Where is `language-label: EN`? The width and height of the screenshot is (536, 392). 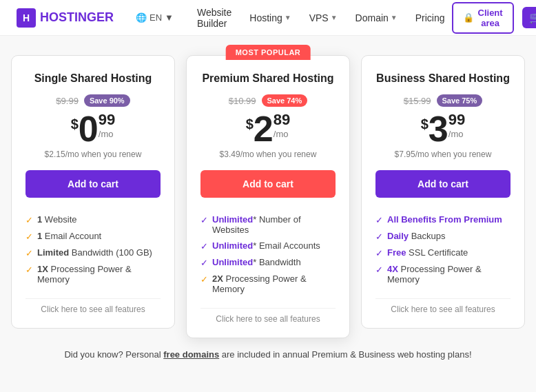 language-label: EN is located at coordinates (156, 18).